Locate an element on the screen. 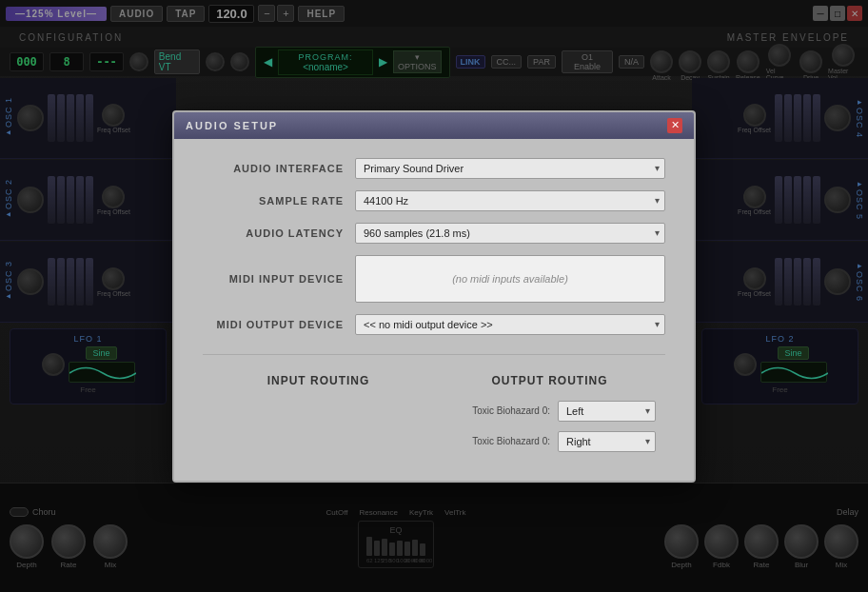  output-routing-row-1: Toxic Biohazard 0: Left Right None ▾ is located at coordinates (550, 411).